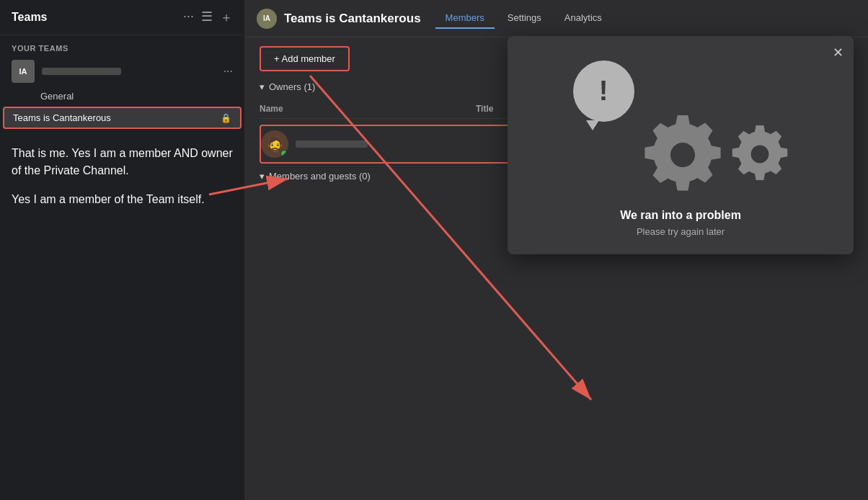 The image size is (868, 500). I want to click on sidebar-action-icons: ··· ☰ ＋, so click(208, 17).